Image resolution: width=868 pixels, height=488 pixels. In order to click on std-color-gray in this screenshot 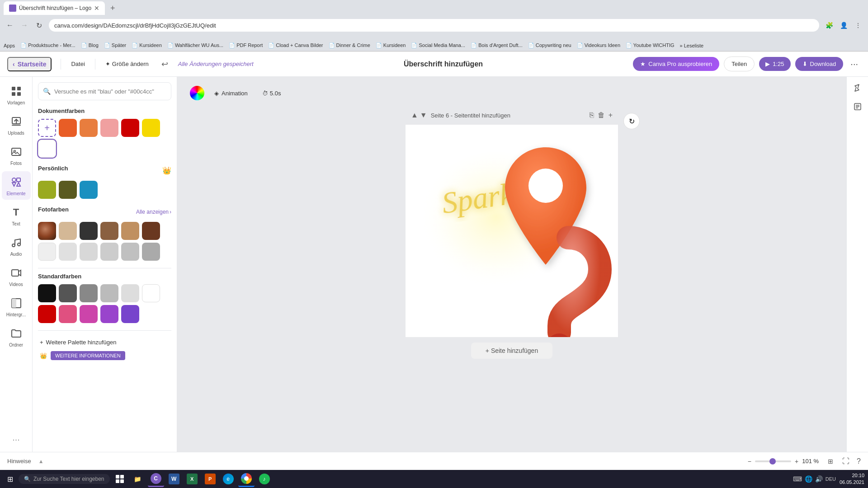, I will do `click(89, 293)`.